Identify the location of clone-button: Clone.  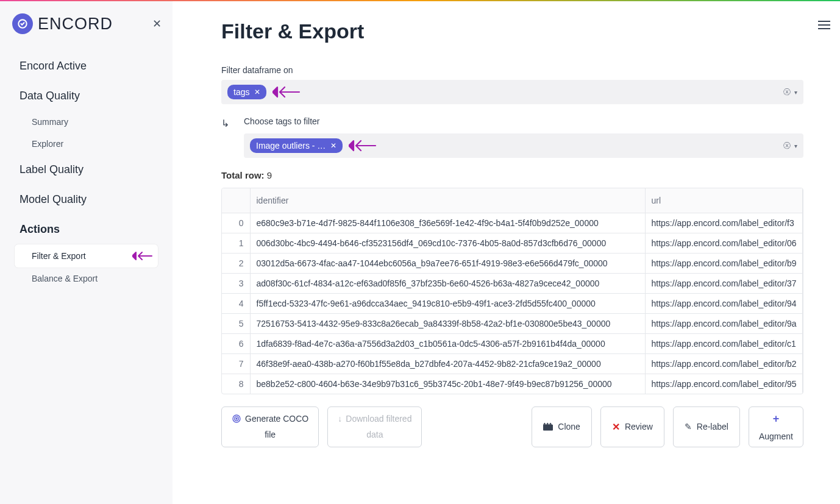
(562, 427).